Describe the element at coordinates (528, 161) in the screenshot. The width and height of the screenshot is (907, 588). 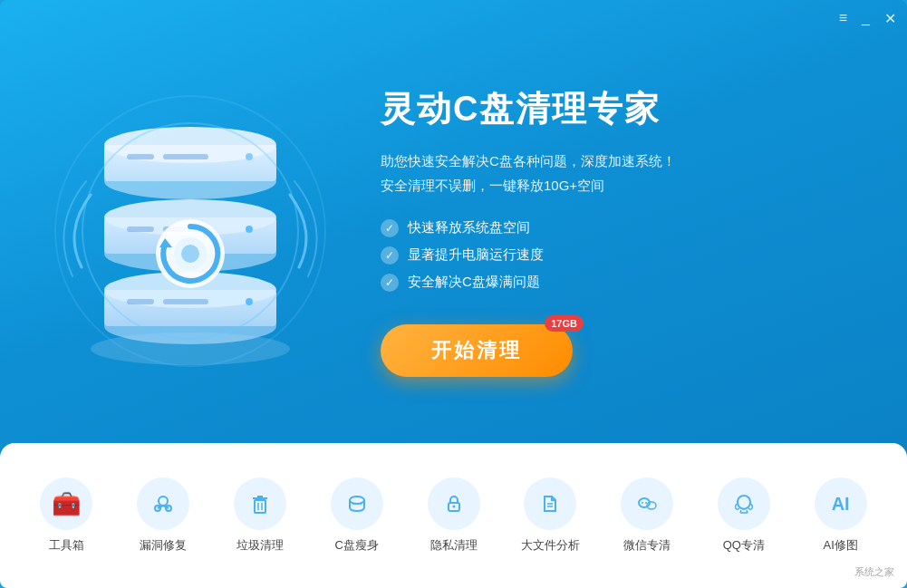
I see `subtitle-line1: 助您快速安全解决C盘各种问题，深度加速系统！` at that location.